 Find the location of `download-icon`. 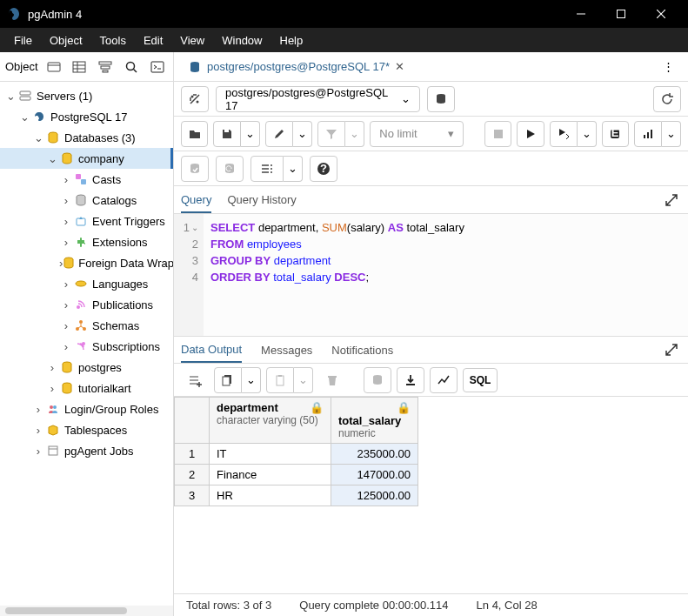

download-icon is located at coordinates (411, 380).